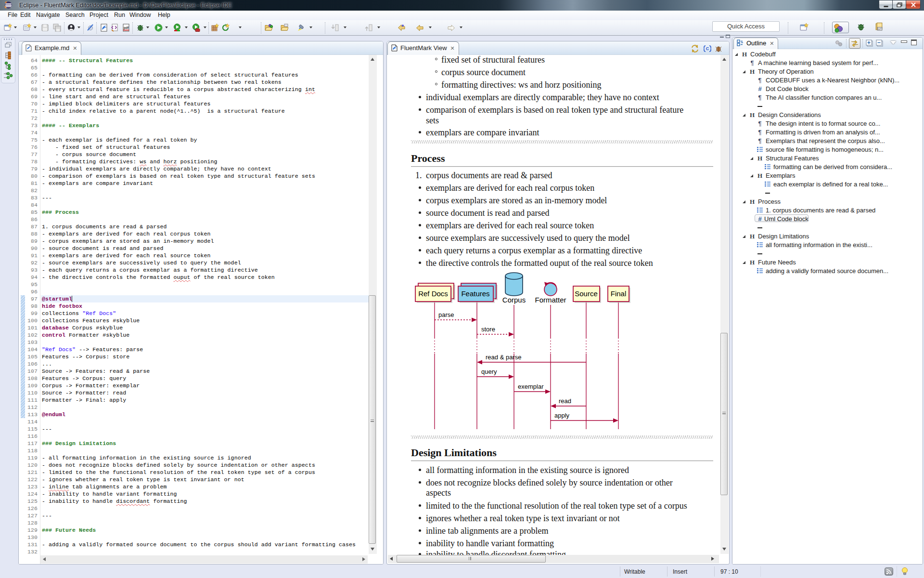  I want to click on svg-text: Ref Docs, so click(433, 294).